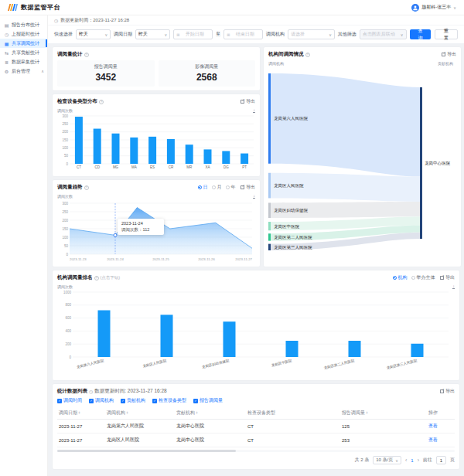 This screenshot has width=464, height=476. Describe the element at coordinates (167, 335) in the screenshot. I see `bar-龙岗区人民医院` at that location.